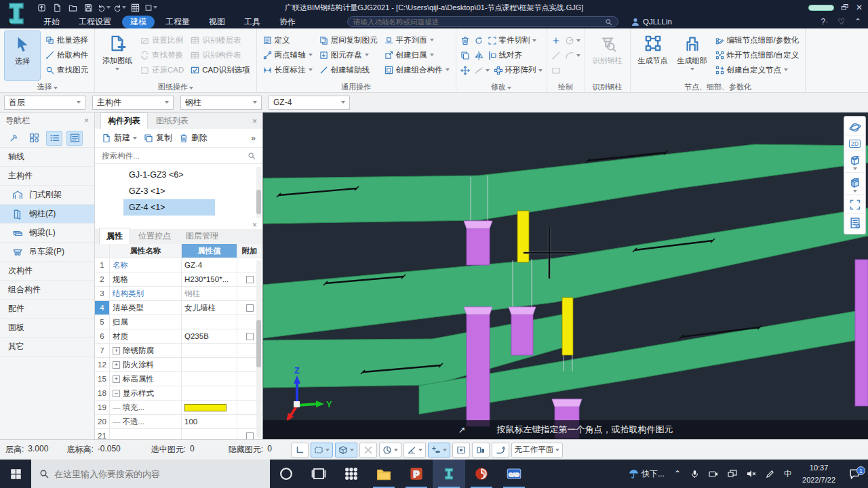  Describe the element at coordinates (330, 404) in the screenshot. I see `axis-y-label: Y` at that location.